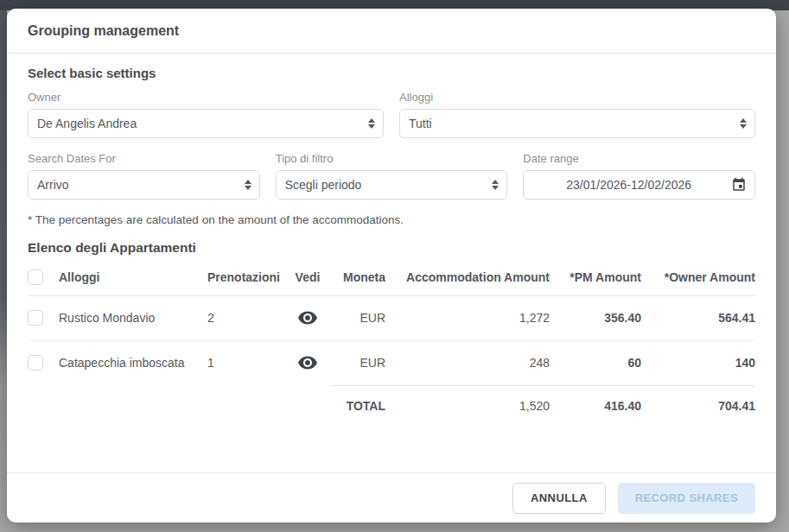  I want to click on cell-pm-amount: 60, so click(595, 363).